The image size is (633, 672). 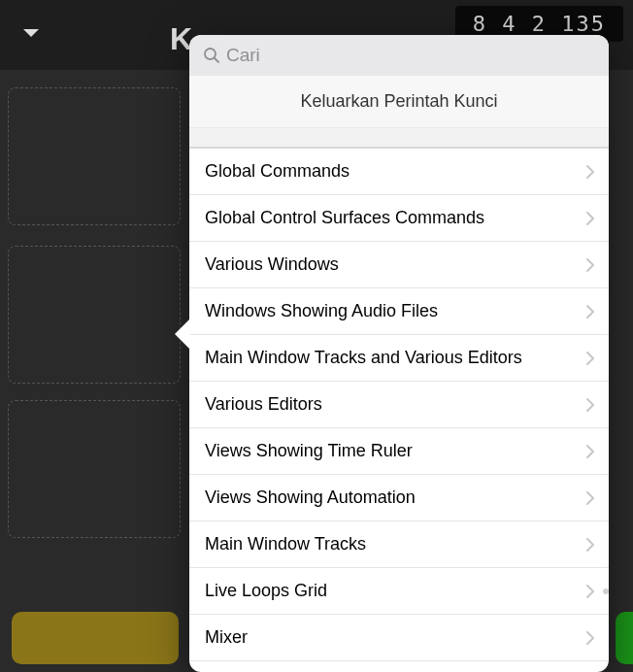 What do you see at coordinates (309, 451) in the screenshot?
I see `menu-item-label: Views Showing Time Ruler` at bounding box center [309, 451].